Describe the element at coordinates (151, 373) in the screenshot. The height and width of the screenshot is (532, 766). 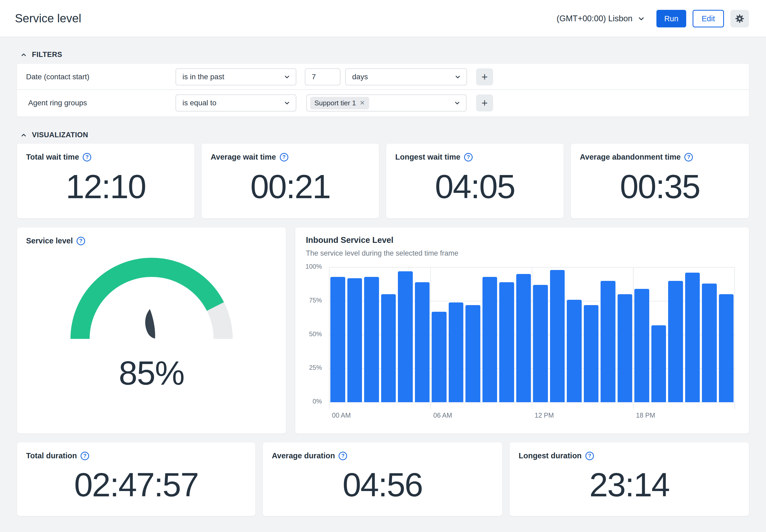
I see `gauge-value: 85%` at that location.